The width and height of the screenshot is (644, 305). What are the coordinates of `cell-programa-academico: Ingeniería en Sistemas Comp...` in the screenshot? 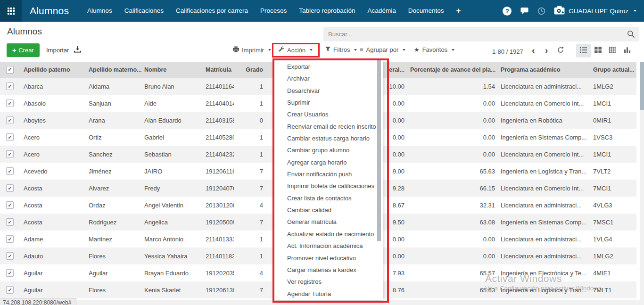 It's located at (544, 137).